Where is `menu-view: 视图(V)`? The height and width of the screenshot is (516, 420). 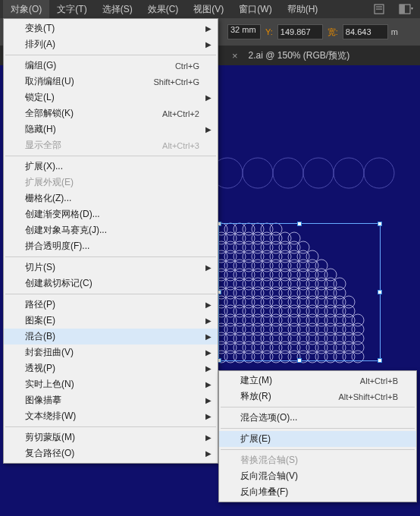 menu-view: 视图(V) is located at coordinates (208, 9).